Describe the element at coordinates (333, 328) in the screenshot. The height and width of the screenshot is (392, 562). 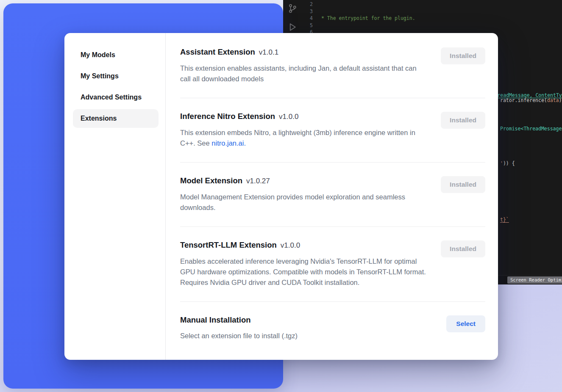
I see `manual-installation-row: Manual Installation Select an extension …` at that location.